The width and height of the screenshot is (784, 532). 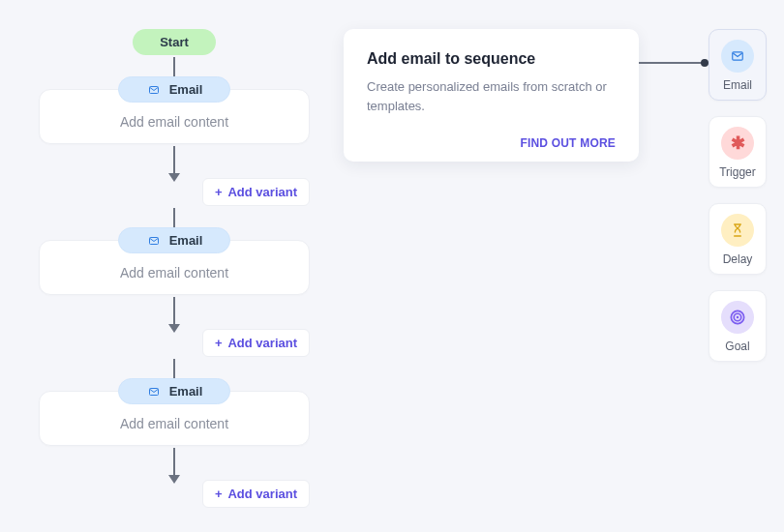 I want to click on palette-item-trigger: ✱ Trigger, so click(x=738, y=152).